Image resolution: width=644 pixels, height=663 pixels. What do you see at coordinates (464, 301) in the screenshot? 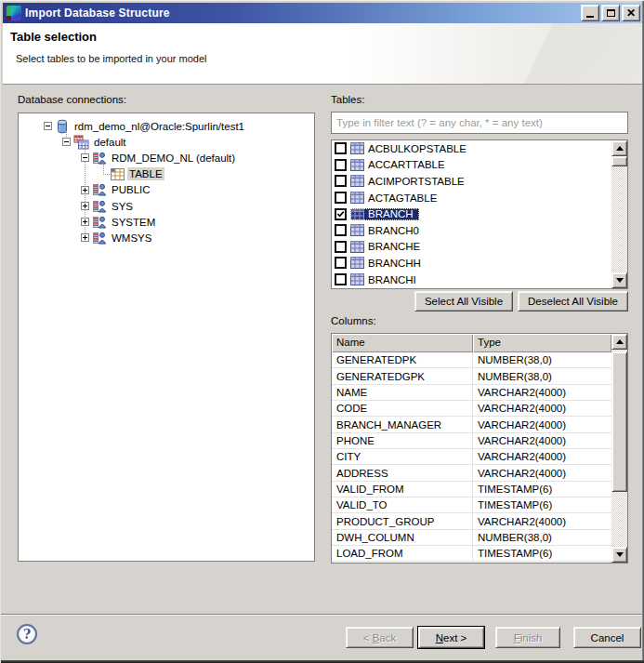
I see `select-all-visible-button: Select All Visible` at bounding box center [464, 301].